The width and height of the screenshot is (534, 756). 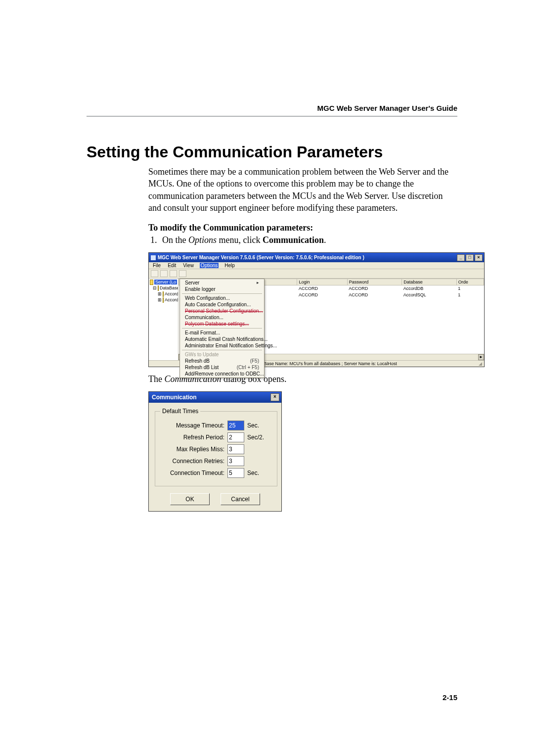 I want to click on dialog-button-row: OK Cancel, so click(x=215, y=499).